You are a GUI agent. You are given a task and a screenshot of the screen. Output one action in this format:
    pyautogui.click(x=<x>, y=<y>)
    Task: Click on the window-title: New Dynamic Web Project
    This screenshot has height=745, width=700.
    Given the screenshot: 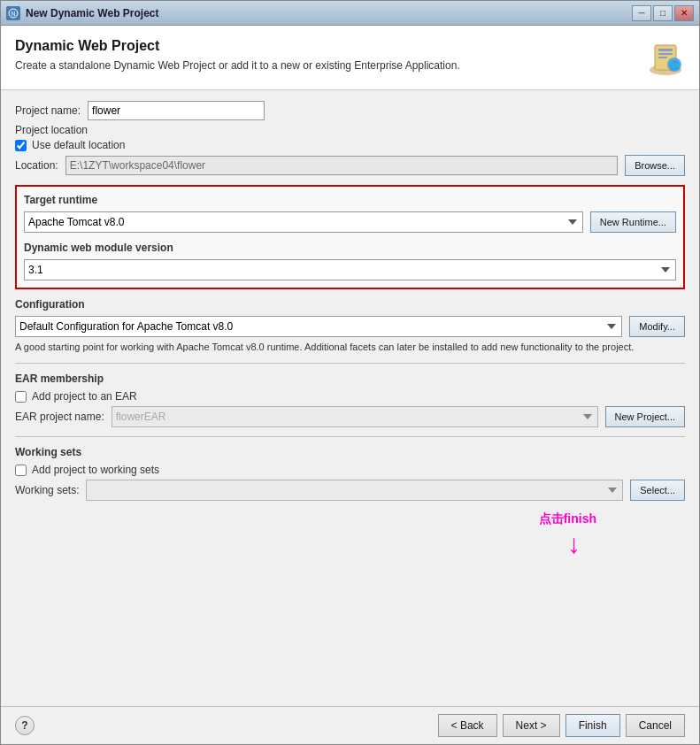 What is the action you would take?
    pyautogui.click(x=329, y=13)
    